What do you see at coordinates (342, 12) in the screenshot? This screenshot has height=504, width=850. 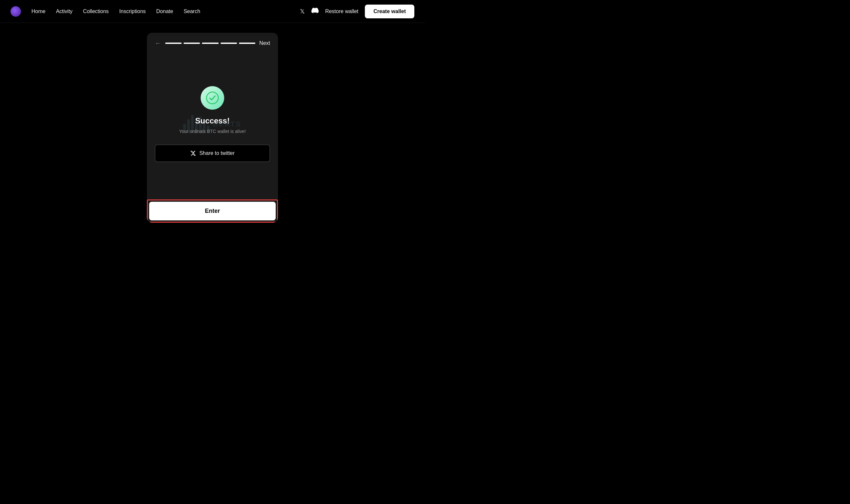 I see `restore-wallet-button: Restore wallet` at bounding box center [342, 12].